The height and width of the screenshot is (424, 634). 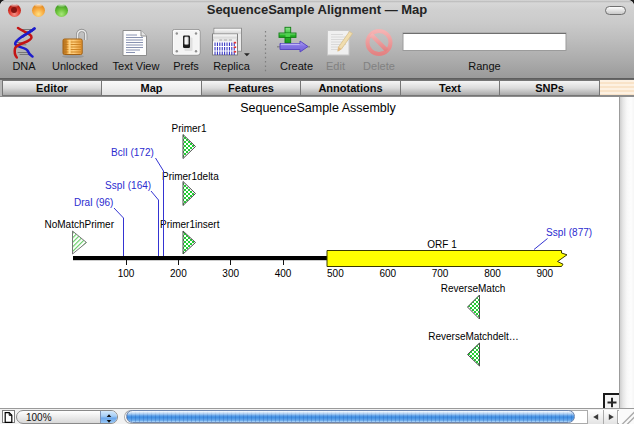 What do you see at coordinates (284, 274) in the screenshot?
I see `svg-text: 400` at bounding box center [284, 274].